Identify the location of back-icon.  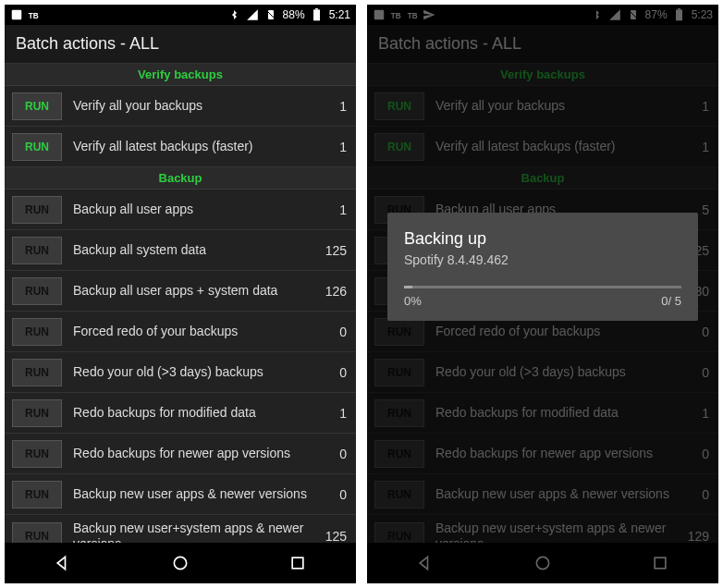
(63, 563).